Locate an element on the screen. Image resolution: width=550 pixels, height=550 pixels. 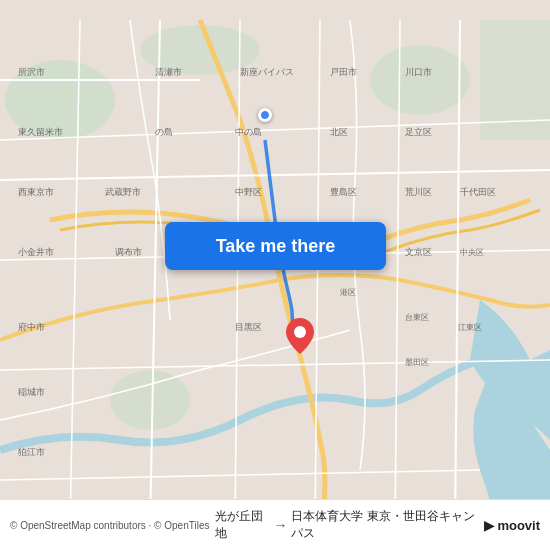
take-me-there-button: Take me there is located at coordinates (276, 246).